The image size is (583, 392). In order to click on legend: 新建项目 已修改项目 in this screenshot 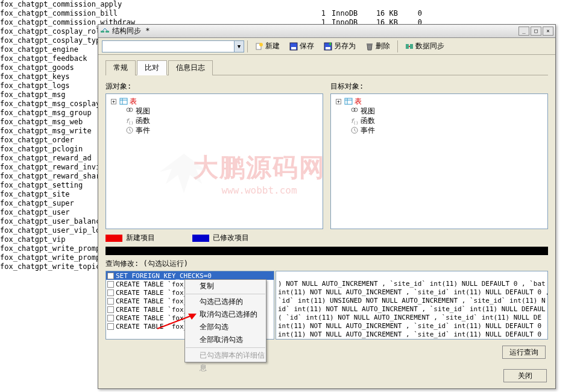, I will do `click(327, 238)`.